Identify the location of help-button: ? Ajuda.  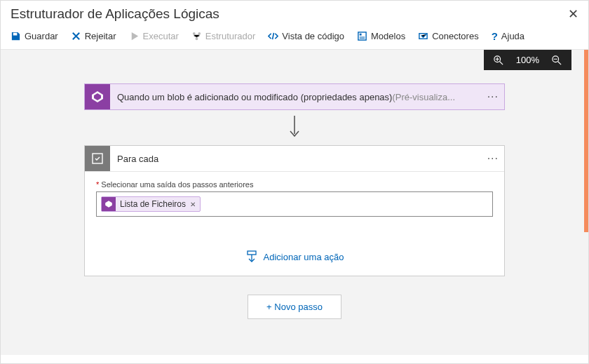
(508, 36).